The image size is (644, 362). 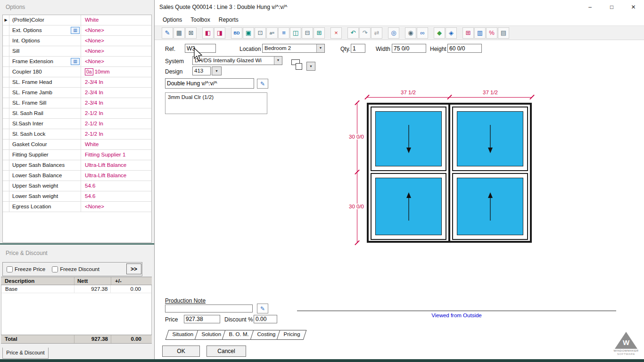 What do you see at coordinates (409, 48) in the screenshot?
I see `width-input` at bounding box center [409, 48].